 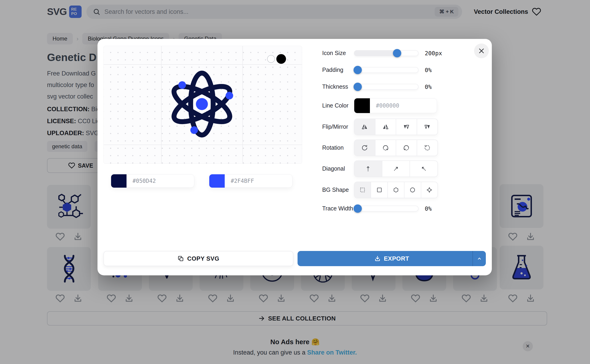 What do you see at coordinates (406, 127) in the screenshot?
I see `flip-vertical-down-button` at bounding box center [406, 127].